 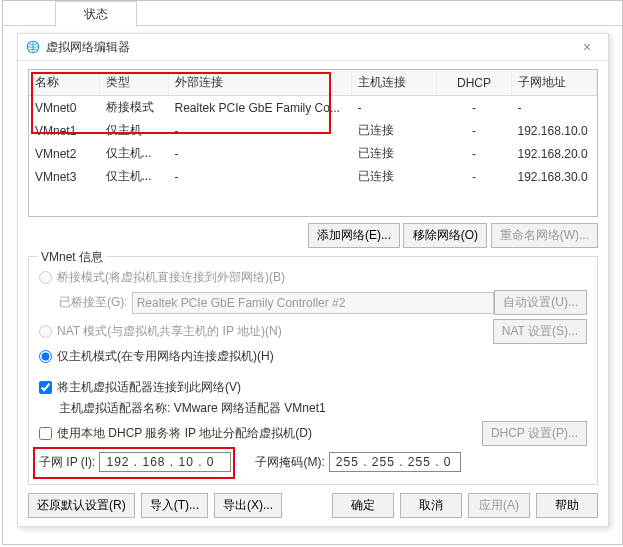 I want to click on radio-hostonly: 仅主机模式(在专用网络内连接虚拟机)(H), so click(x=156, y=356).